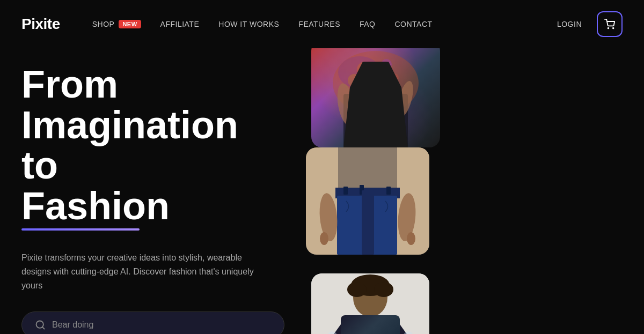  Describe the element at coordinates (130, 145) in the screenshot. I see `hero-title-line2: Imagination to` at that location.